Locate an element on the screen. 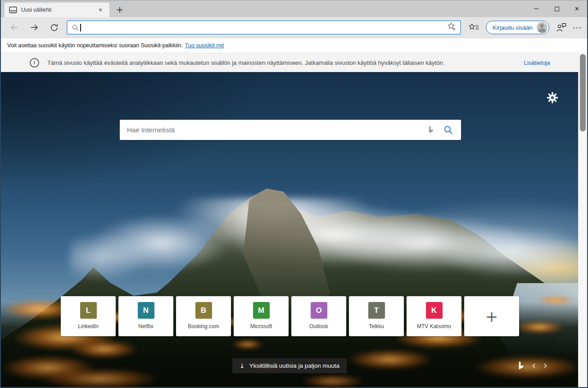 The height and width of the screenshot is (388, 588). bing-logo-white-icon is located at coordinates (521, 365).